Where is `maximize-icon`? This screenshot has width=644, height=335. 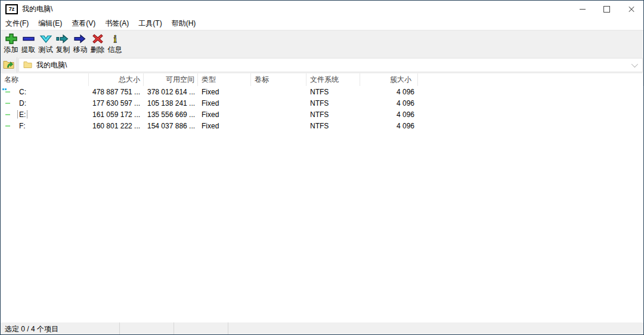 maximize-icon is located at coordinates (607, 10).